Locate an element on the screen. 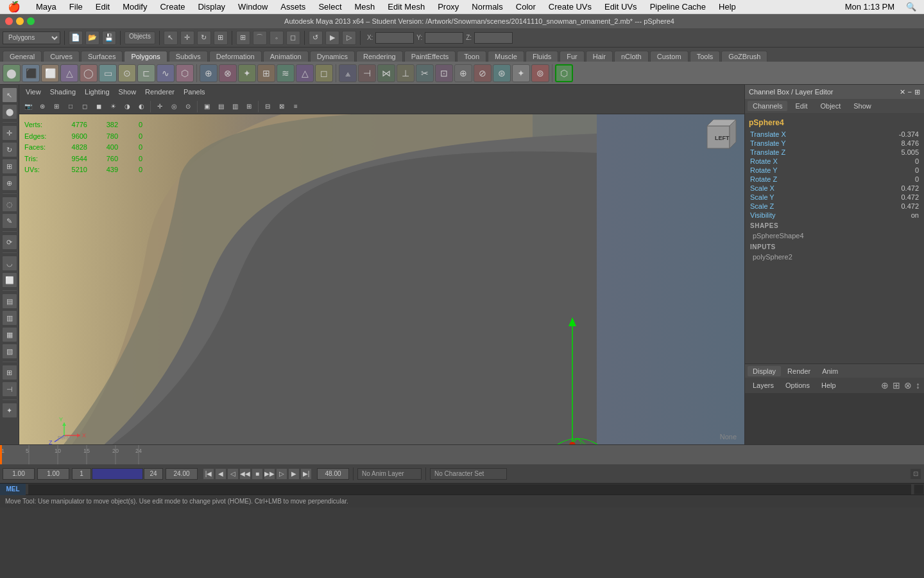  shelf-tab-tools: Tools is located at coordinates (705, 57).